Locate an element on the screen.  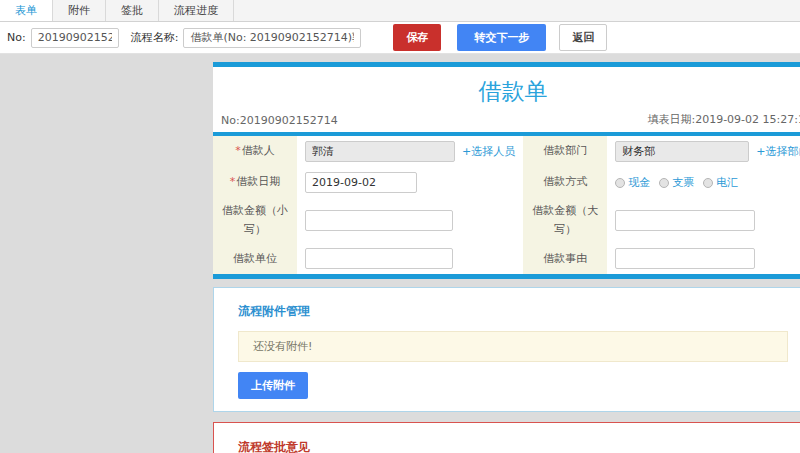
panel-bottom-bar is located at coordinates (506, 276).